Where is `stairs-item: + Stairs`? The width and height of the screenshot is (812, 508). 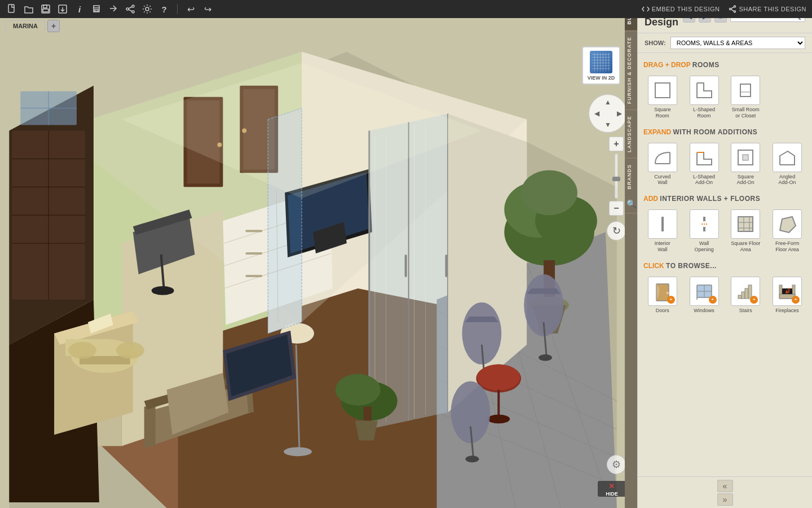 stairs-item: + Stairs is located at coordinates (746, 295).